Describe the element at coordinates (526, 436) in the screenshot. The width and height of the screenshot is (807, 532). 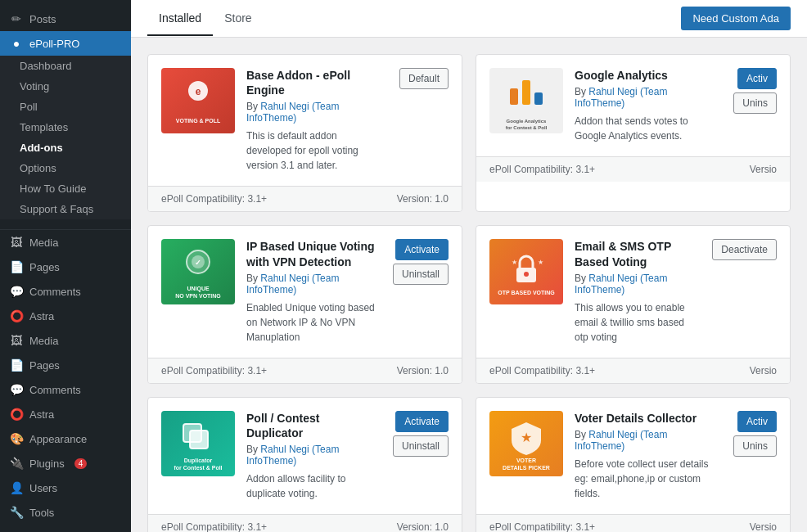
I see `voter-icon: ★` at that location.